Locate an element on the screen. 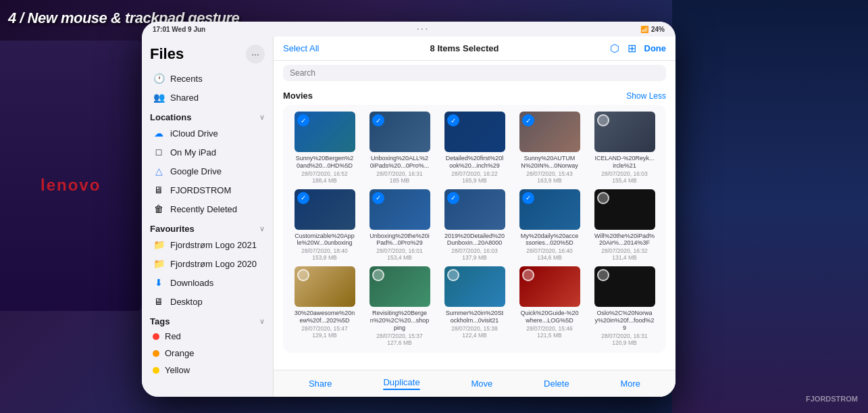  file-size-11: 127,6 MB is located at coordinates (399, 343).